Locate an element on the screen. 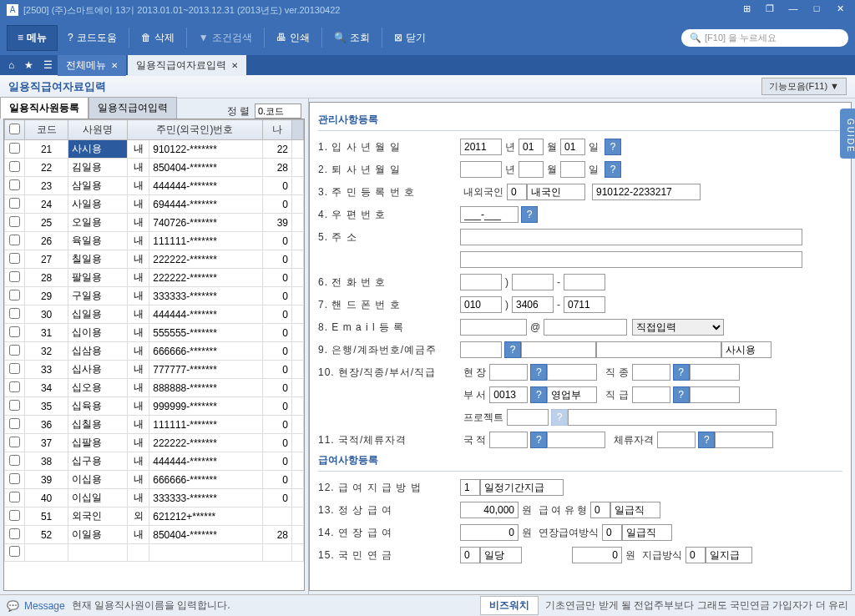  email-local-input is located at coordinates (493, 327).